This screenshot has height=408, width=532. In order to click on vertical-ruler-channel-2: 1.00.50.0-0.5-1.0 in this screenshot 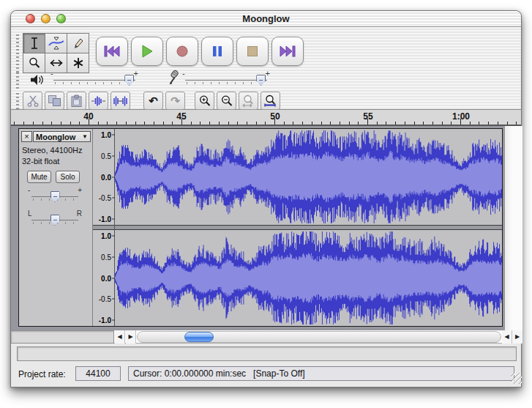, I will do `click(104, 278)`.